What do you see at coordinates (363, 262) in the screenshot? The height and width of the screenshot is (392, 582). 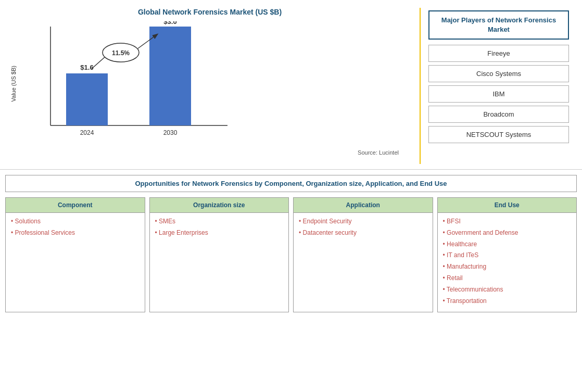 I see `application-body: Endpoint Security Datacenter security` at bounding box center [363, 262].